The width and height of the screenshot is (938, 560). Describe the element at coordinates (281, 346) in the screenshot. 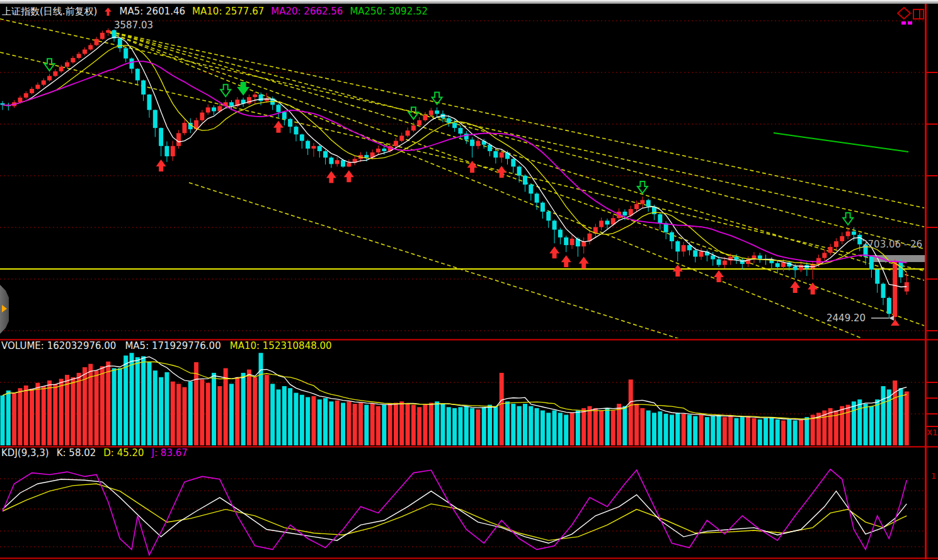

I see `volume-ma10-value: MA10: 152310848.00` at that location.